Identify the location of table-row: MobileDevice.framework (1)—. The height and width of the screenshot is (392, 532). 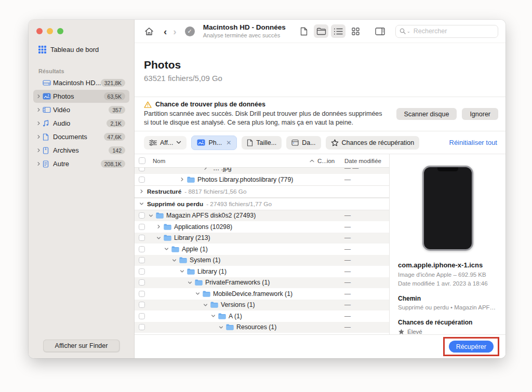
(262, 294).